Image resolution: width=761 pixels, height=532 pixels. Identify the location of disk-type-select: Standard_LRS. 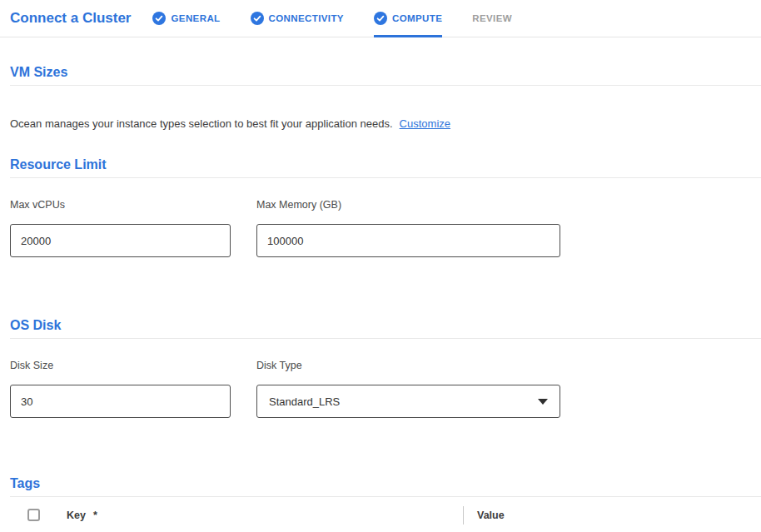
(408, 401).